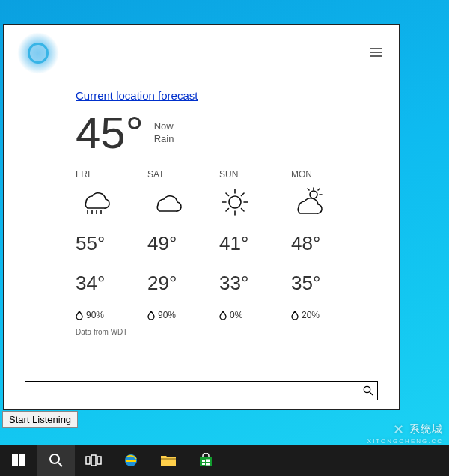  What do you see at coordinates (112, 174) in the screenshot?
I see `day-label: FRI` at bounding box center [112, 174].